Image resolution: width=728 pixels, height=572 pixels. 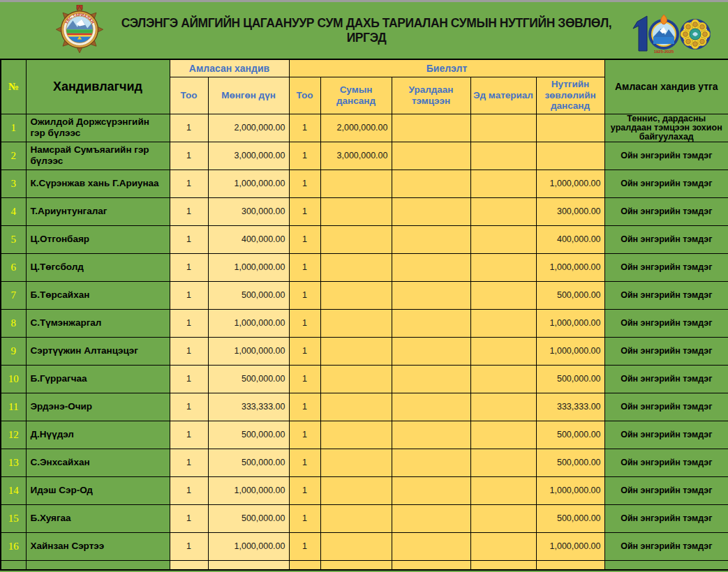 What do you see at coordinates (13, 267) in the screenshot?
I see `cell-row-number: 6` at bounding box center [13, 267].